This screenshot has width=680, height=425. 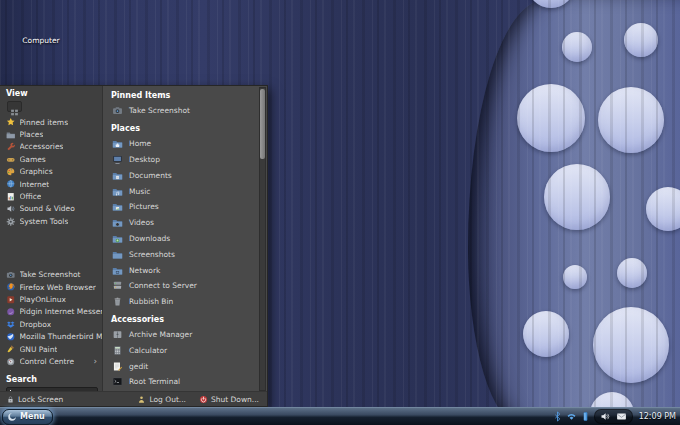 I want to click on menu-item-home: Home, so click(x=185, y=144).